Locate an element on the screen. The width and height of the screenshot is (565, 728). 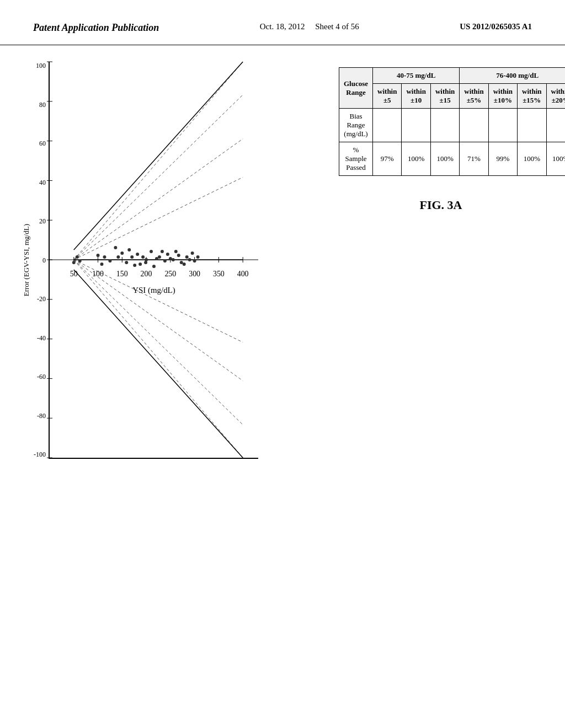
sp-w10pct: 99% is located at coordinates (503, 159).